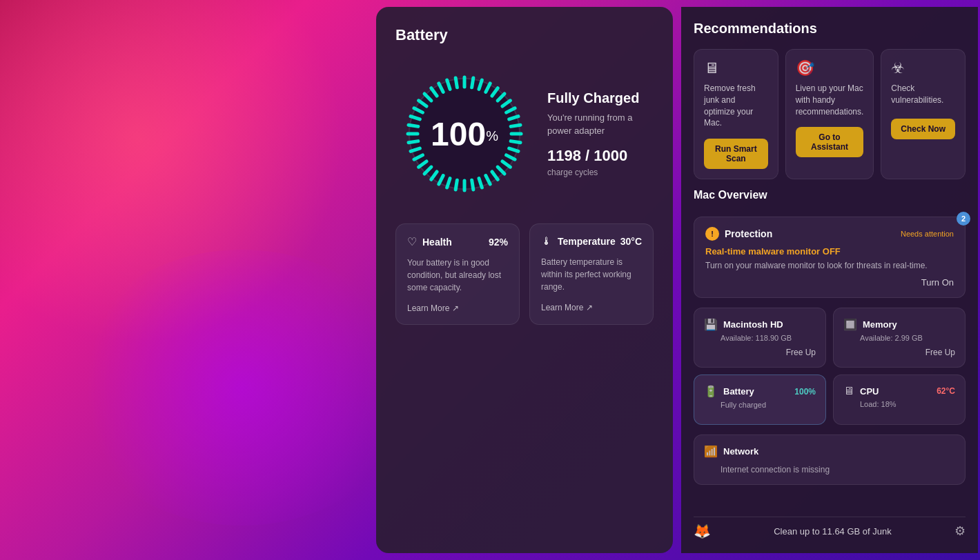  I want to click on footer-app-icon: 🦊, so click(703, 531).